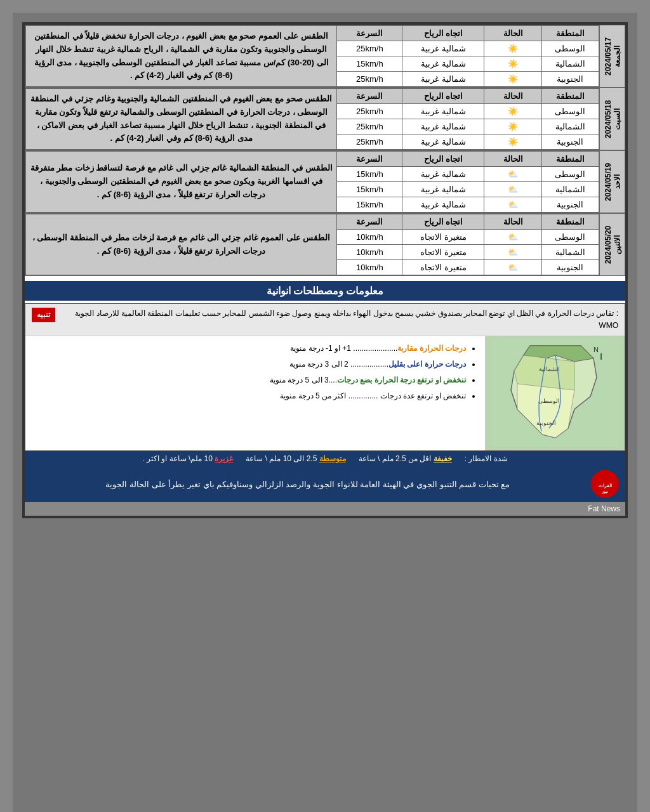 The image size is (650, 812). I want to click on sun-row3-speed: 15km/h, so click(369, 205).